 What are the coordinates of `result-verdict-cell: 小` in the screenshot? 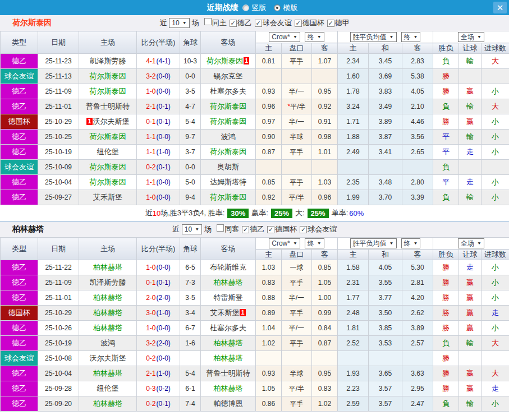 It's located at (495, 298).